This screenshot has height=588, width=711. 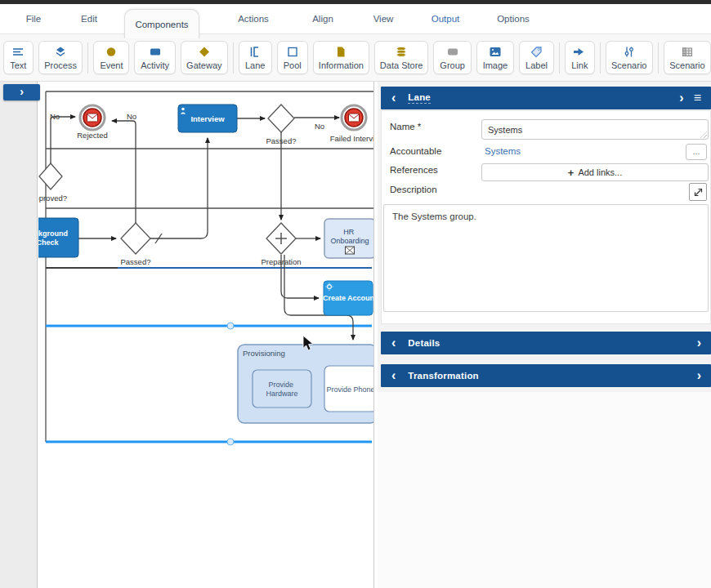 What do you see at coordinates (255, 52) in the screenshot?
I see `lane-icon` at bounding box center [255, 52].